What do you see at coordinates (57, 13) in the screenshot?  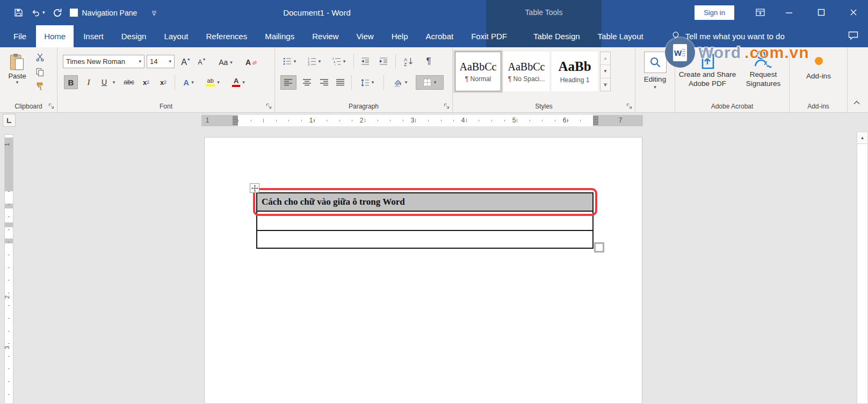 I see `redo-icon` at bounding box center [57, 13].